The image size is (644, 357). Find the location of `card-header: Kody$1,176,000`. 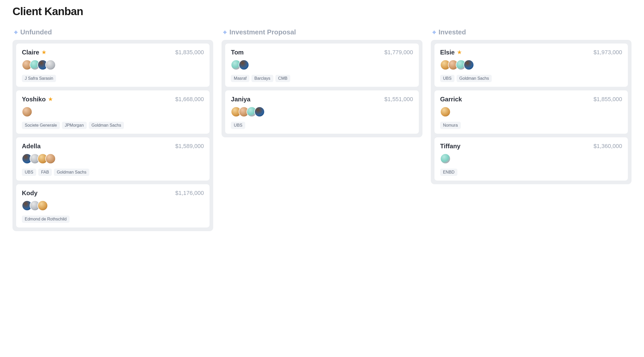

card-header: Kody$1,176,000 is located at coordinates (113, 193).